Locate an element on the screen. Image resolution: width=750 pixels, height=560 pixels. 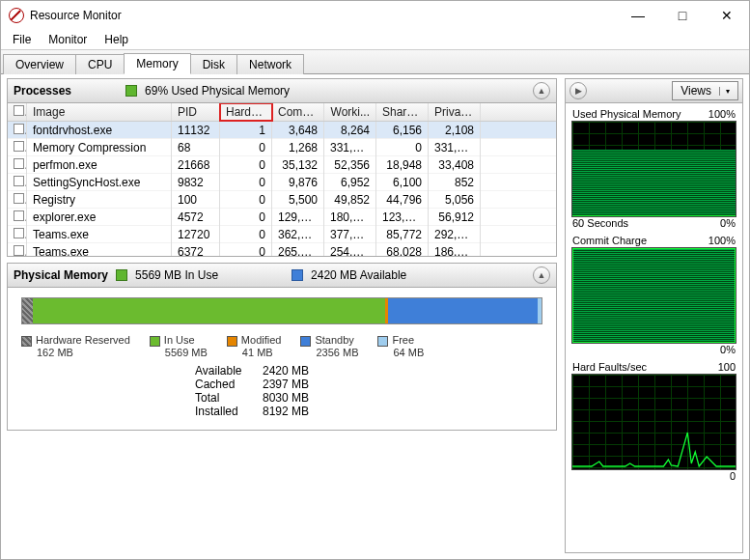
processes-title: Processes is located at coordinates (42, 91).